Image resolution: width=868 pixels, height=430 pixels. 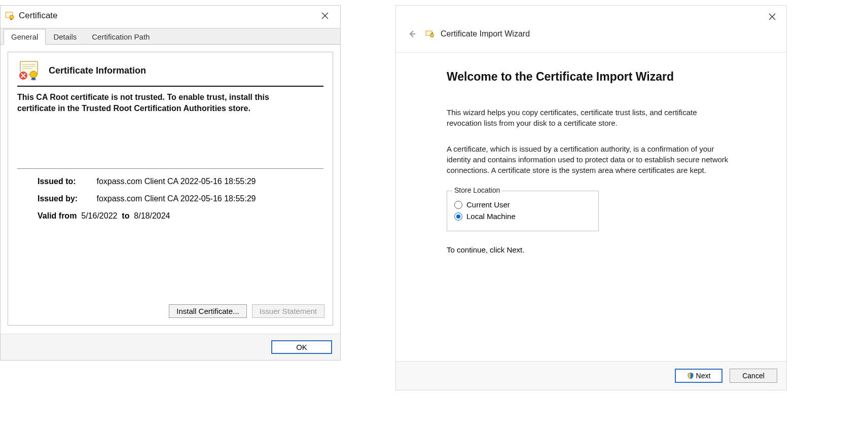 What do you see at coordinates (170, 17) in the screenshot?
I see `certificate-titlebar: Certificate` at bounding box center [170, 17].